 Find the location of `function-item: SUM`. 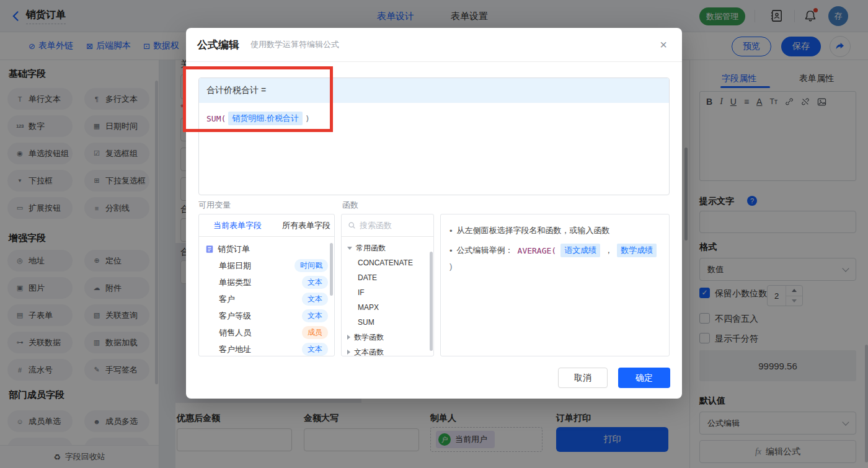

function-item: SUM is located at coordinates (388, 322).